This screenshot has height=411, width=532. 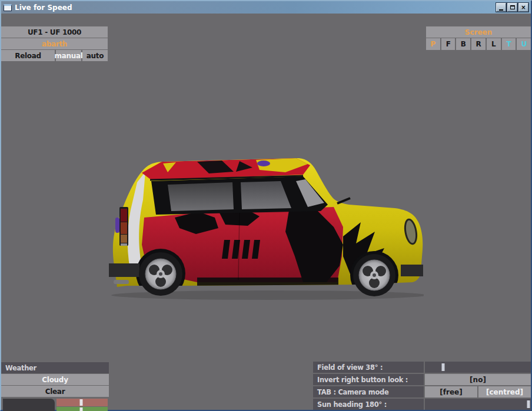 I want to click on maximize-button, so click(x=512, y=7).